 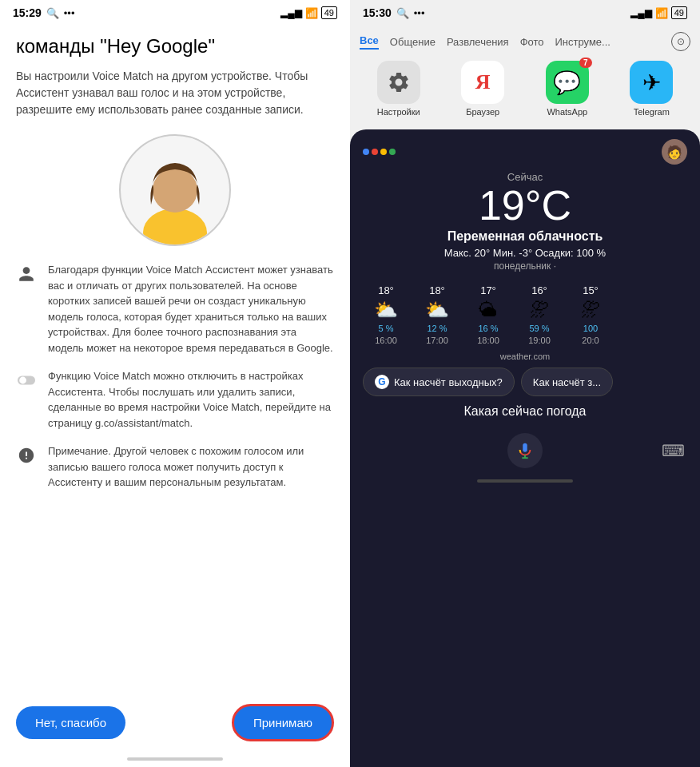 What do you see at coordinates (525, 177) in the screenshot?
I see `weather-label: Сейчас` at bounding box center [525, 177].